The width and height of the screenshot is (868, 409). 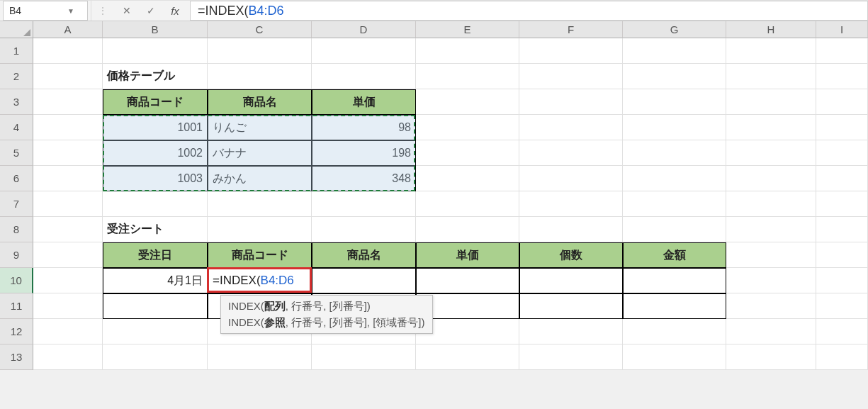 I want to click on row-header-8: 8, so click(x=17, y=230).